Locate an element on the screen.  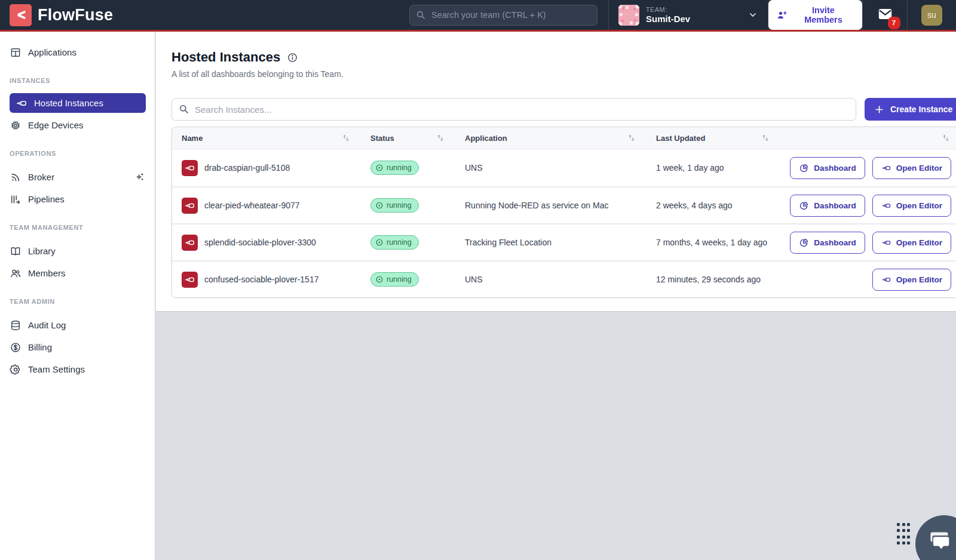
create-instance-button: Create Instance is located at coordinates (911, 109).